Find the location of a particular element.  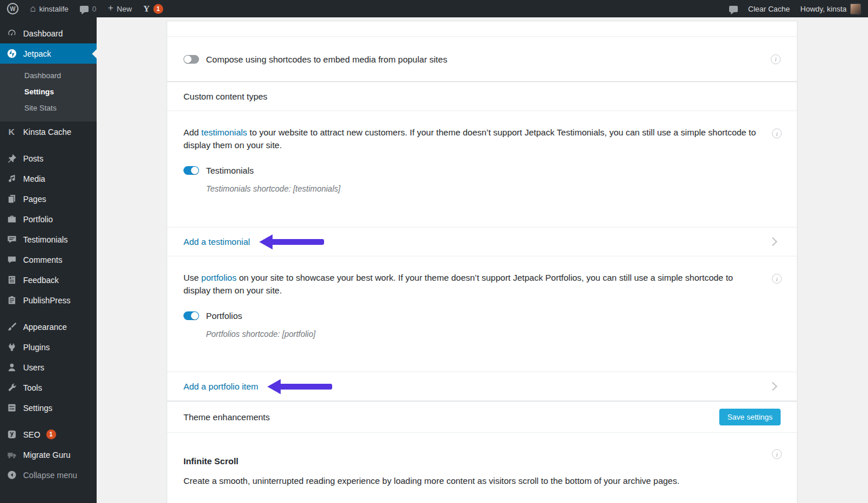

description-text: Add is located at coordinates (192, 132).